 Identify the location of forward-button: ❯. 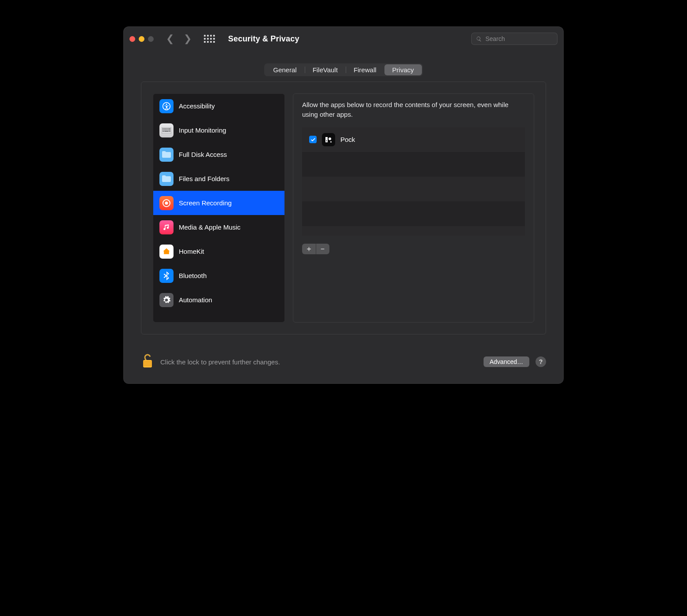
(188, 39).